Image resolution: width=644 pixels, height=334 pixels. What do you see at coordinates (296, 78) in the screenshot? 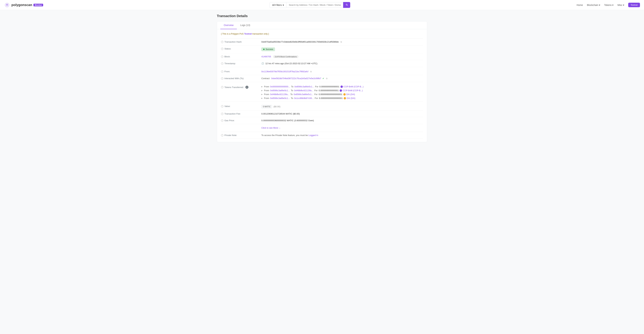
I see `interacted-address-link: 0xbe582db704bd387222c70ca2e5a027e5e2c06f…` at bounding box center [296, 78].